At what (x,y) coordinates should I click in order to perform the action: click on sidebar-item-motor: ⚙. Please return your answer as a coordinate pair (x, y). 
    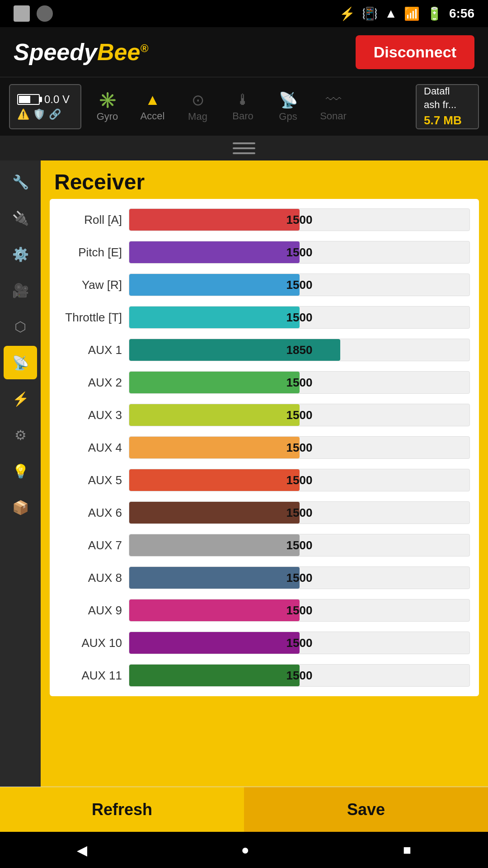
    Looking at the image, I should click on (20, 435).